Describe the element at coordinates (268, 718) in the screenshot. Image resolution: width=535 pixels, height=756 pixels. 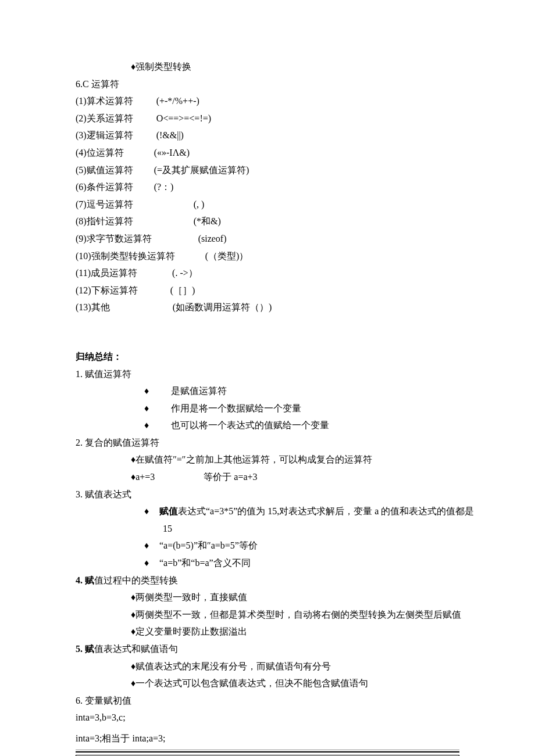
I see `s6-l1: inta=3,b=3,c;` at that location.